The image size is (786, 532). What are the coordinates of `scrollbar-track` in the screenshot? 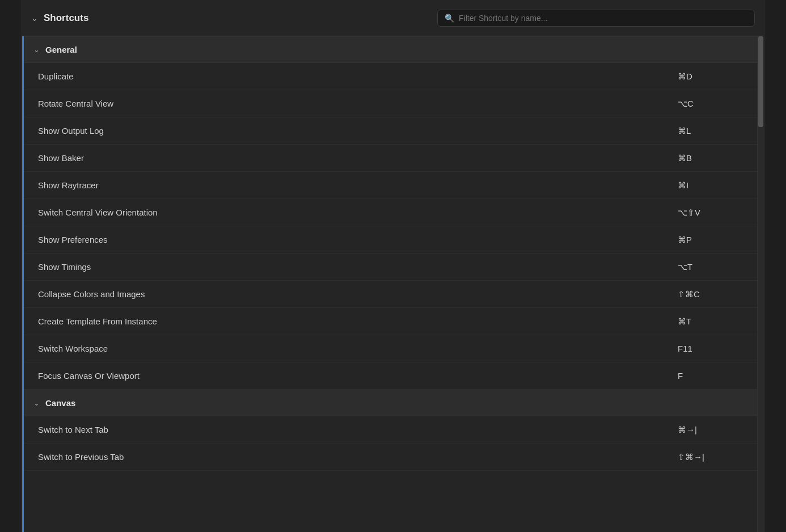 It's located at (760, 284).